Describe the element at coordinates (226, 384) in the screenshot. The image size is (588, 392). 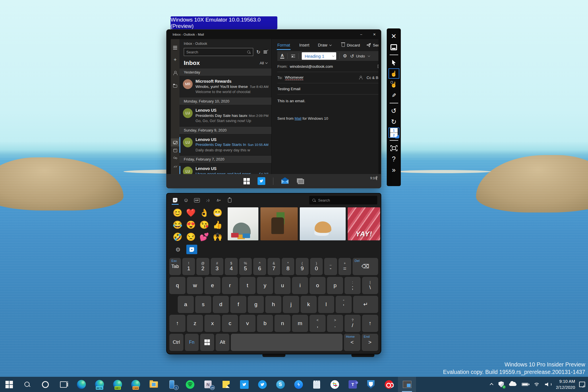
I see `sticky-notes-icon` at that location.